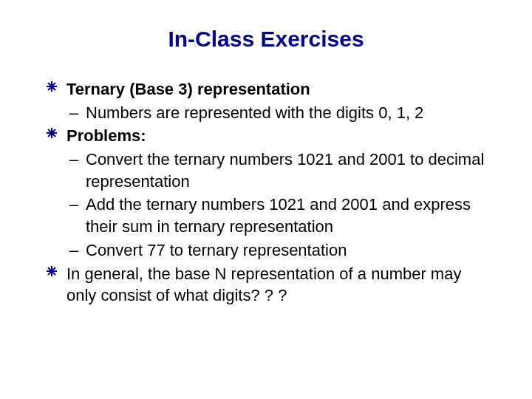 The image size is (532, 399). What do you see at coordinates (216, 250) in the screenshot?
I see `sub-bullet-text: Convert 77 to ternary representation` at bounding box center [216, 250].